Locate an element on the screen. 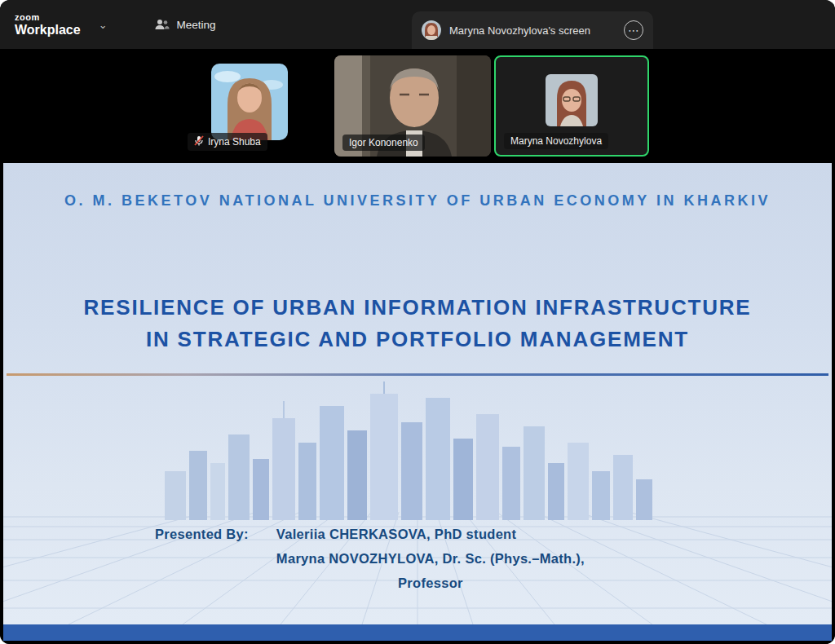 The image size is (835, 644). slide-title: RESILIENCE OF URBAN INFORMATION INFRASTR… is located at coordinates (418, 324).